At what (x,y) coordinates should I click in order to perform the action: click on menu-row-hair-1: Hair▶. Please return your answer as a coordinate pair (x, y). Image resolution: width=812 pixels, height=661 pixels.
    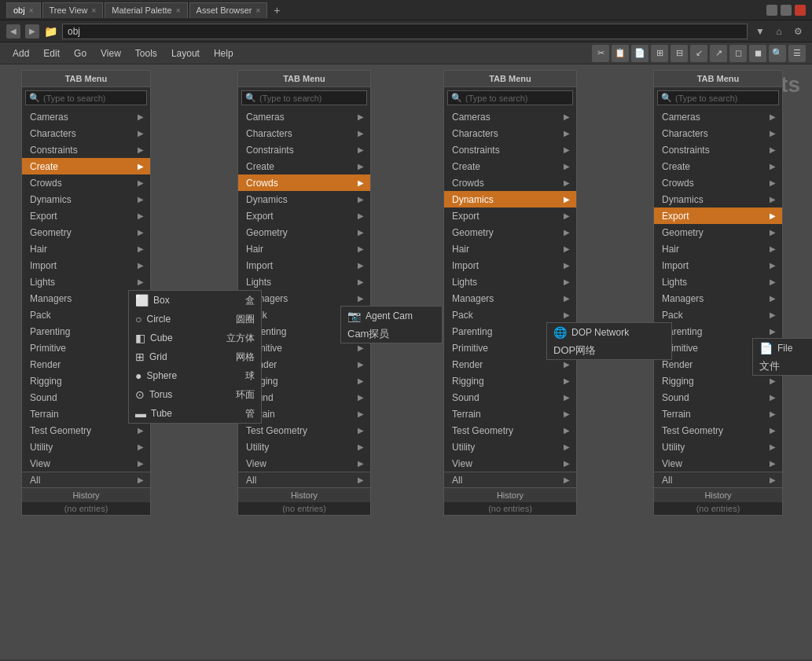
    Looking at the image, I should click on (86, 248).